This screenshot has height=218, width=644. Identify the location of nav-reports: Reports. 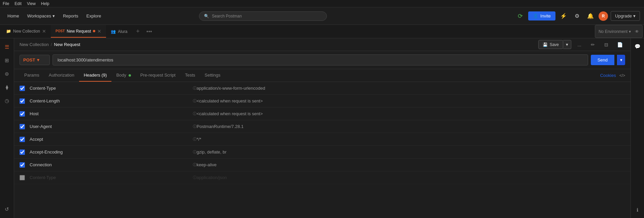
(71, 16).